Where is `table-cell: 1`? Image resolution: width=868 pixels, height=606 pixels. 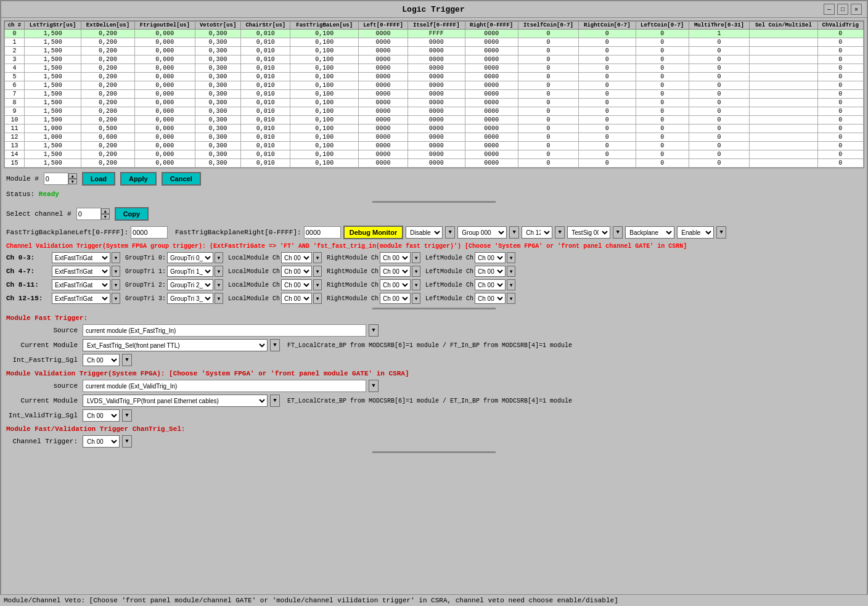 table-cell: 1 is located at coordinates (719, 34).